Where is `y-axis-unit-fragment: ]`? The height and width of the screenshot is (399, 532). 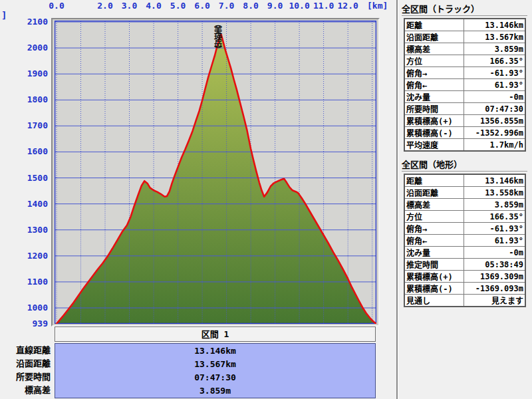 y-axis-unit-fragment: ] is located at coordinates (4, 15).